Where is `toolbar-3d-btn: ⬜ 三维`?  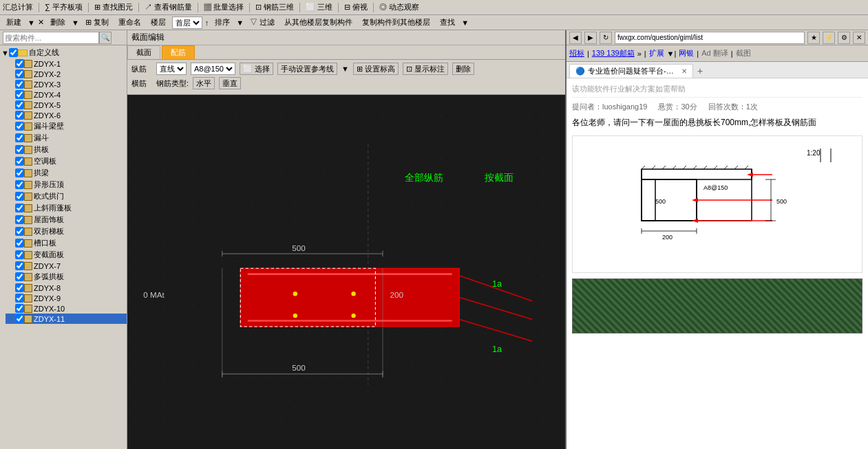 toolbar-3d-btn: ⬜ 三维 is located at coordinates (319, 7).